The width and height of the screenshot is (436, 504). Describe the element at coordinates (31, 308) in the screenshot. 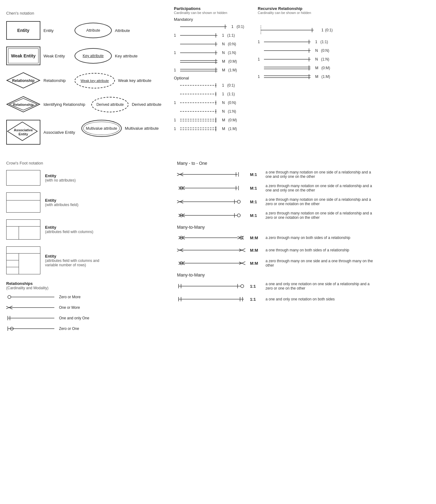

I see `legend-one-more-icon` at that location.